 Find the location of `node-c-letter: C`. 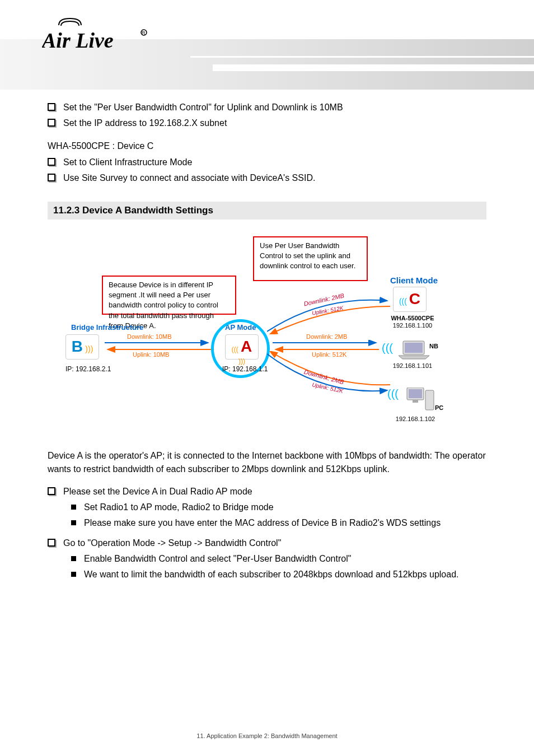

node-c-letter: C is located at coordinates (415, 299).